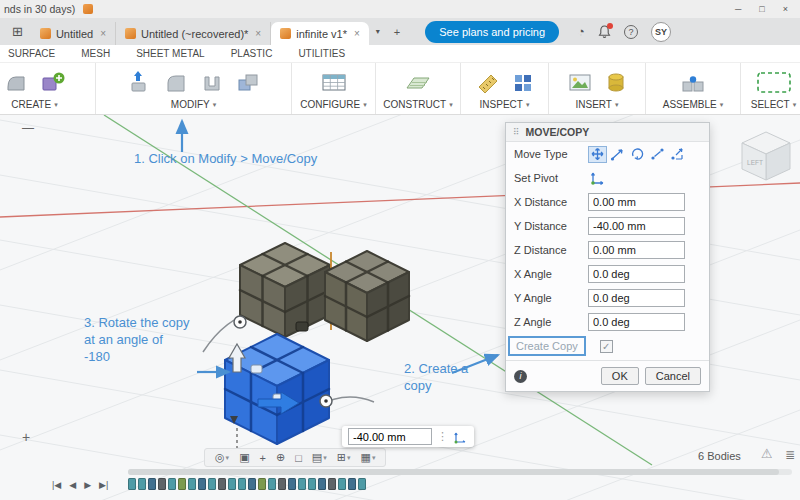  I want to click on viewcube, so click(766, 156).